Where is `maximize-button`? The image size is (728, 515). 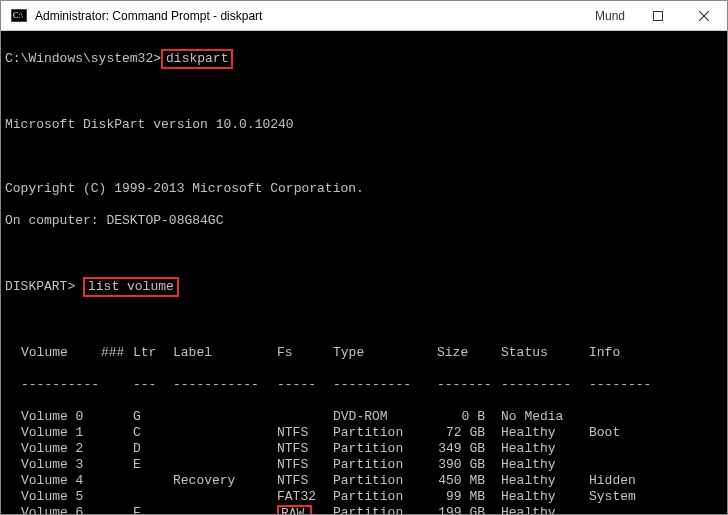 maximize-button is located at coordinates (658, 16).